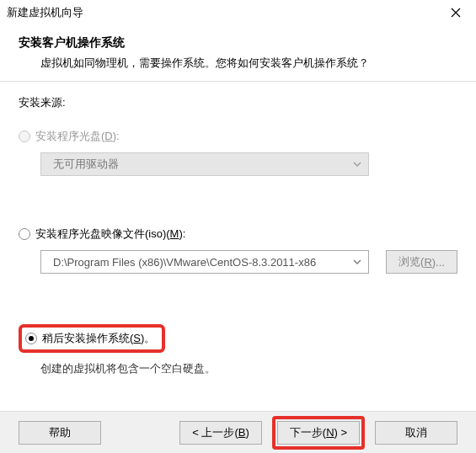 The image size is (476, 453). I want to click on iso-path-text: D:\Program Files (x86)\VMware\CentOS-8.3…, so click(194, 263).